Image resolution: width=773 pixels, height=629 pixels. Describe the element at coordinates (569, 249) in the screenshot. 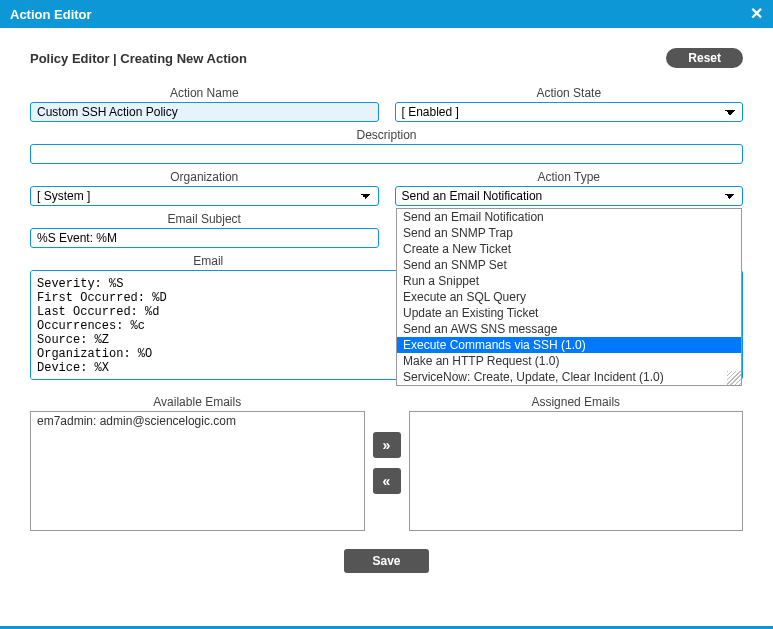

I see `action-type-option: Create a New Ticket` at that location.